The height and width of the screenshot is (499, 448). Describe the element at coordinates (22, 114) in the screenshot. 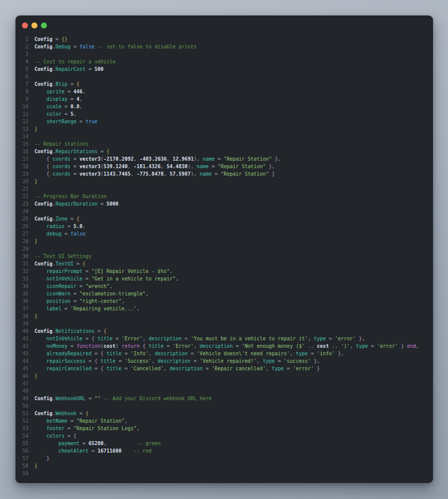

I see `line-number: 11` at that location.